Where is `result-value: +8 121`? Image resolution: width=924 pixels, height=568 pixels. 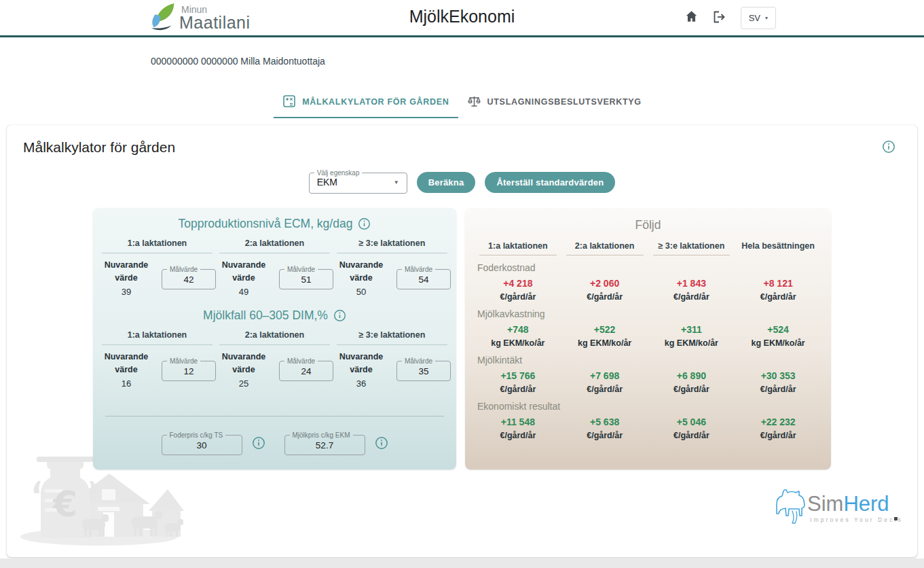 result-value: +8 121 is located at coordinates (778, 283).